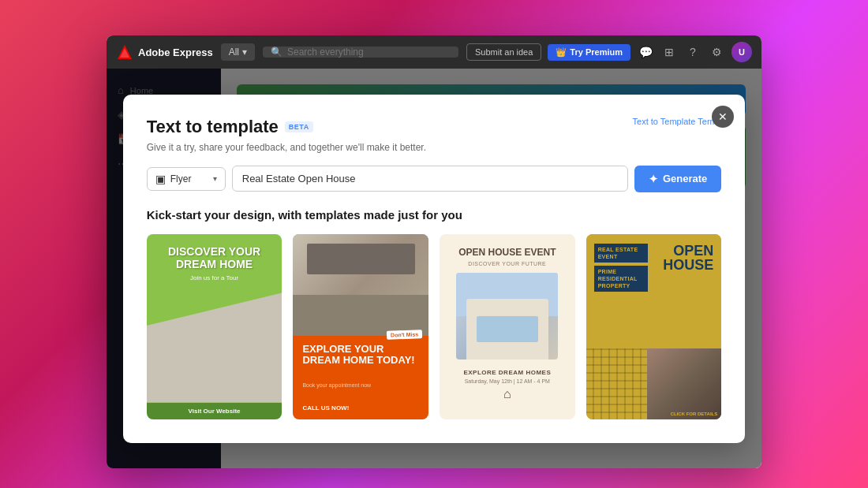 The width and height of the screenshot is (868, 488). Describe the element at coordinates (215, 412) in the screenshot. I see `card-1-cta: Visit Our Website` at that location.